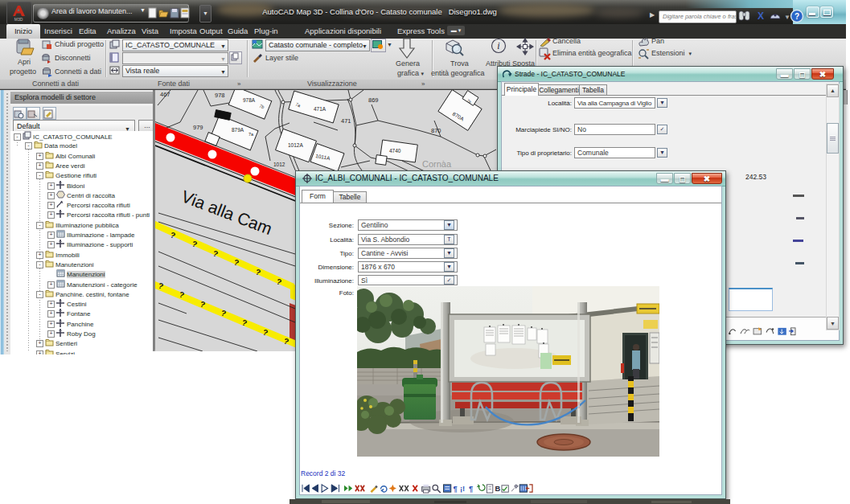  What do you see at coordinates (346, 121) in the screenshot?
I see `svg-text: 471` at bounding box center [346, 121].